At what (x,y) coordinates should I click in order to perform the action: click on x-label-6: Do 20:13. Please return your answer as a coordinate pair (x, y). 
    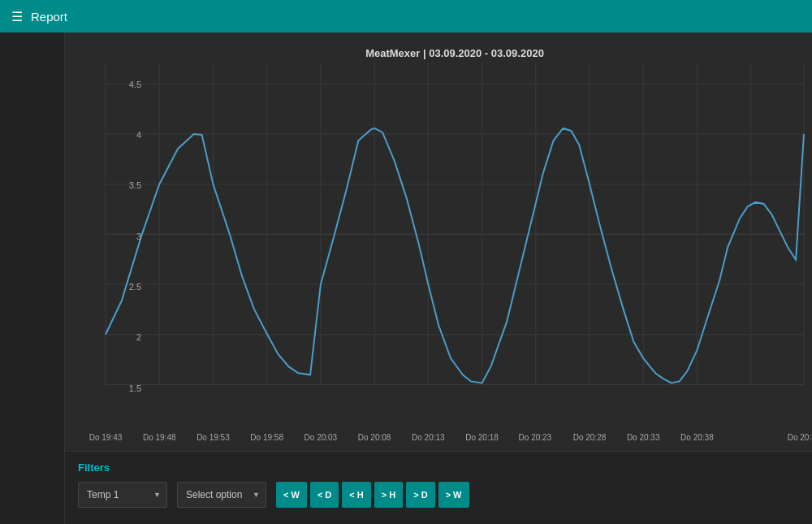
    Looking at the image, I should click on (429, 437).